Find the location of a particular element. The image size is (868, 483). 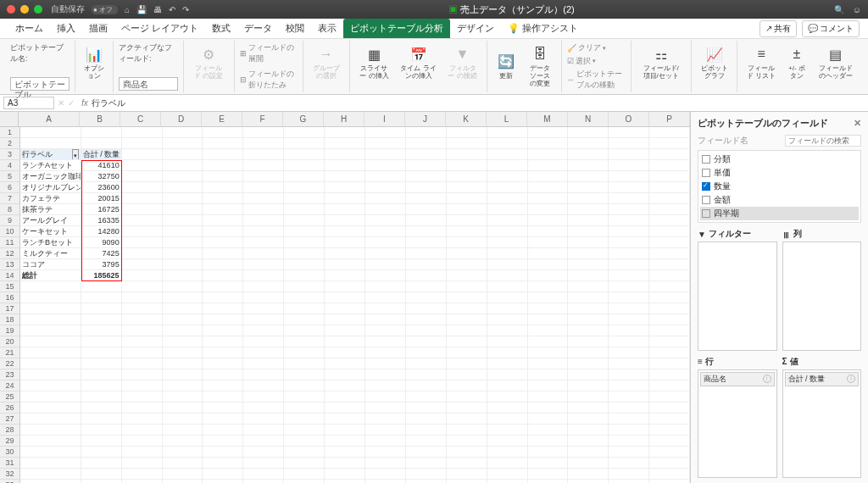

row-header: 24 is located at coordinates (10, 386).